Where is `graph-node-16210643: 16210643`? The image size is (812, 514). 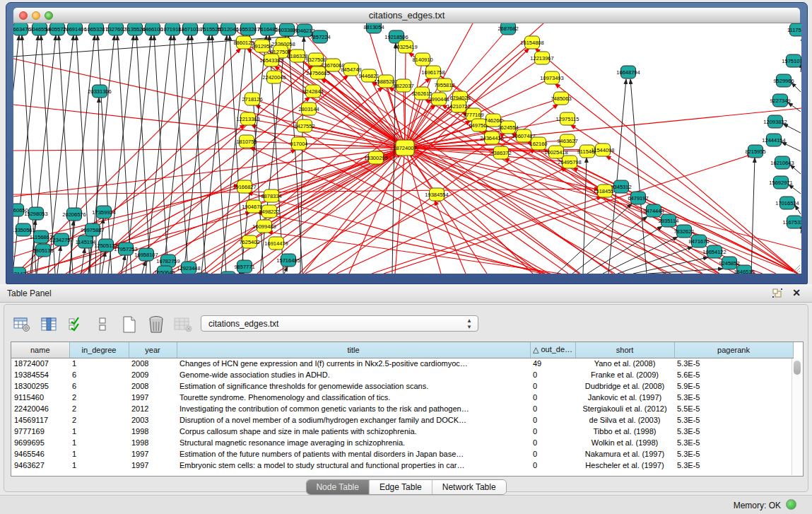
graph-node-16210643: 16210643 is located at coordinates (782, 163).